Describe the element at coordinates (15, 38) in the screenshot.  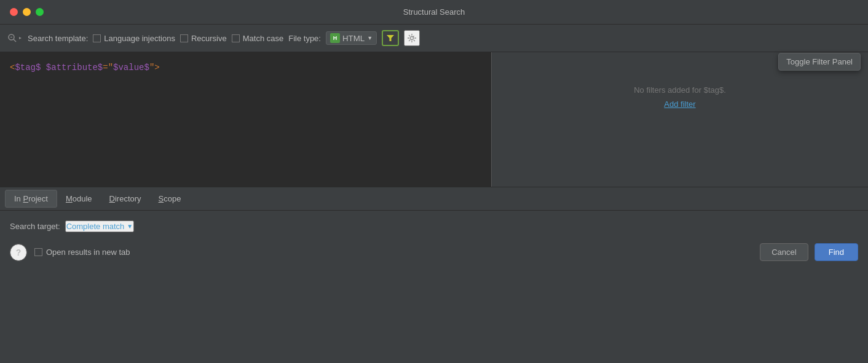
I see `search-icon` at that location.